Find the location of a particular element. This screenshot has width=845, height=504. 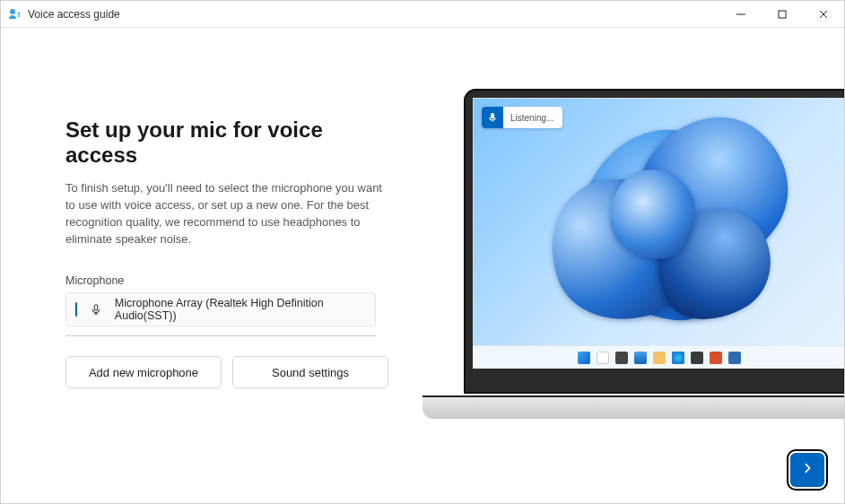

action-buttons: Add new microphone Sound settings is located at coordinates (227, 372).